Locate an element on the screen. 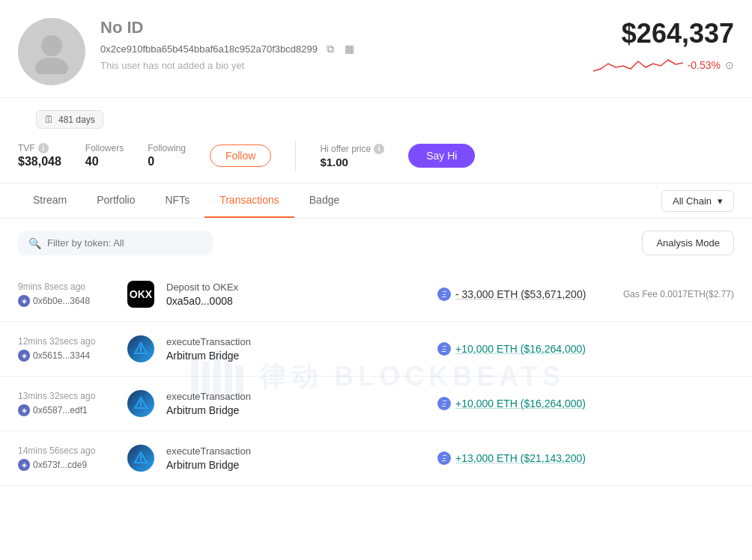 The width and height of the screenshot is (752, 560). days-label: 481 days is located at coordinates (76, 120).